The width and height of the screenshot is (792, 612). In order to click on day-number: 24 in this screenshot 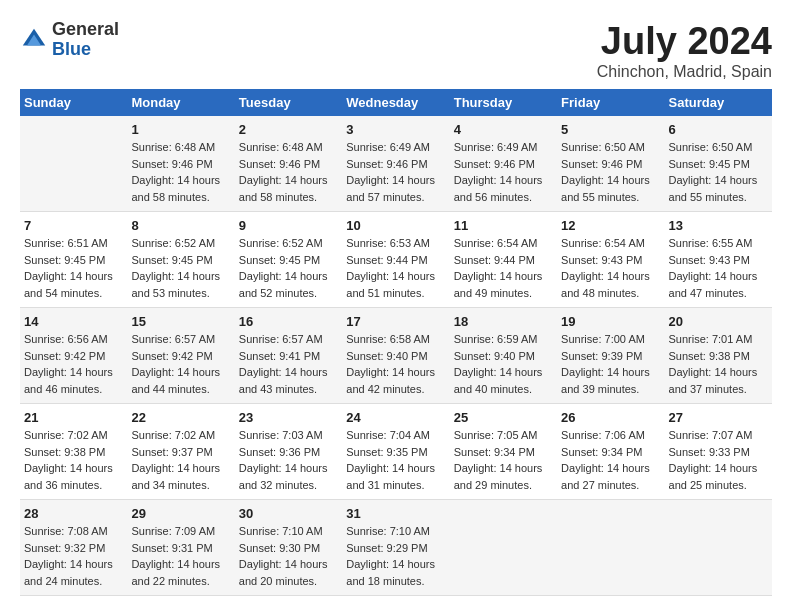, I will do `click(396, 418)`.